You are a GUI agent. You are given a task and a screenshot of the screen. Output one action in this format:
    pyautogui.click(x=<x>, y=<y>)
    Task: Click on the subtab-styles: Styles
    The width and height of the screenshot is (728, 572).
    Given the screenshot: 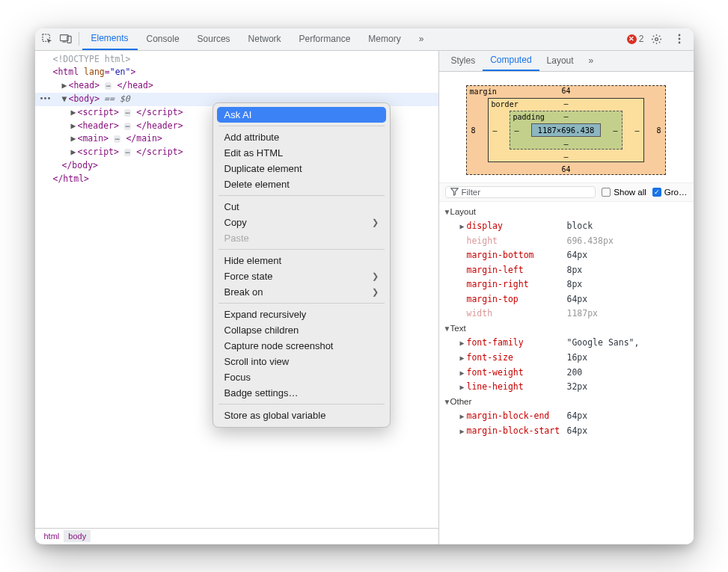 What is the action you would take?
    pyautogui.click(x=464, y=61)
    